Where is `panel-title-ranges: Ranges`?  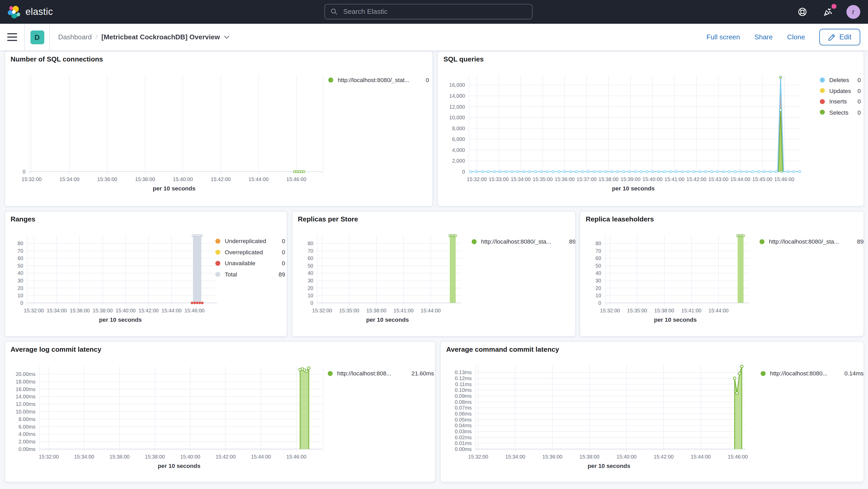
panel-title-ranges: Ranges is located at coordinates (23, 219).